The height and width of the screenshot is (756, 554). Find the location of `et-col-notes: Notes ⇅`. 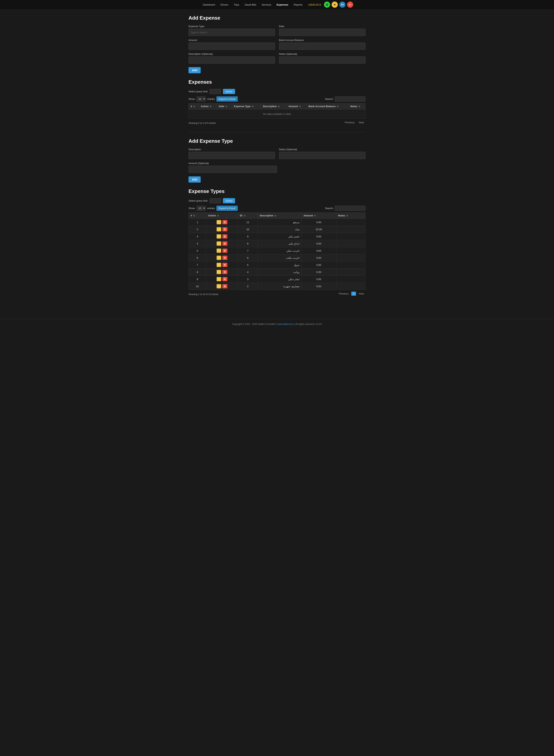

et-col-notes: Notes ⇅ is located at coordinates (351, 216).